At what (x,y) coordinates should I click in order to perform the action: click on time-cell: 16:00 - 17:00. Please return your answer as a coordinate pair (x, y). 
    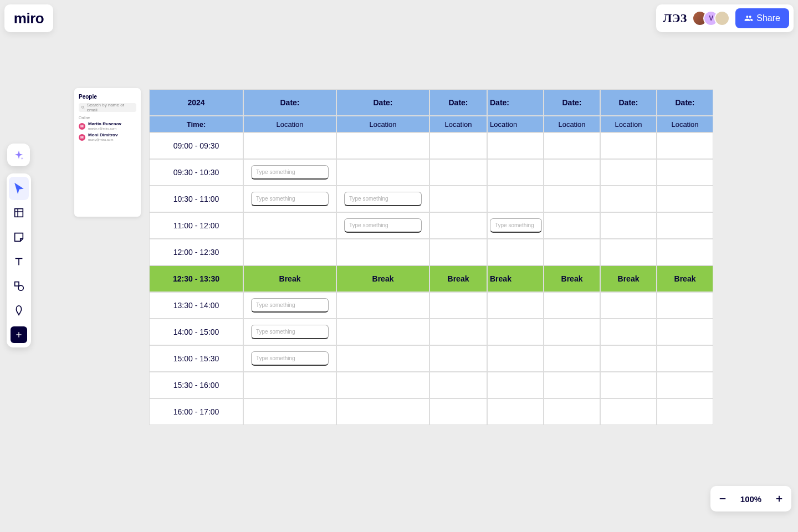
    Looking at the image, I should click on (196, 412).